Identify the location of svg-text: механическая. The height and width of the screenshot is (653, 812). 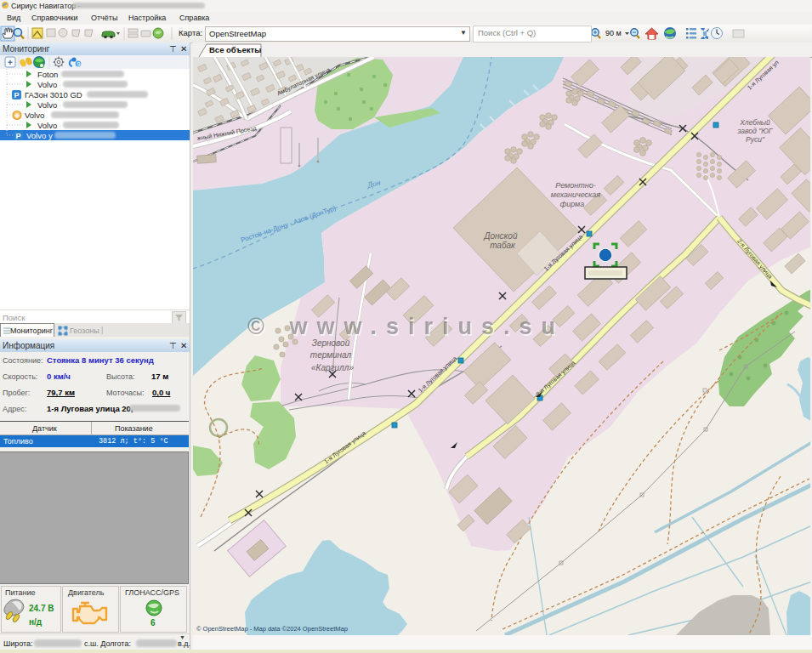
(576, 195).